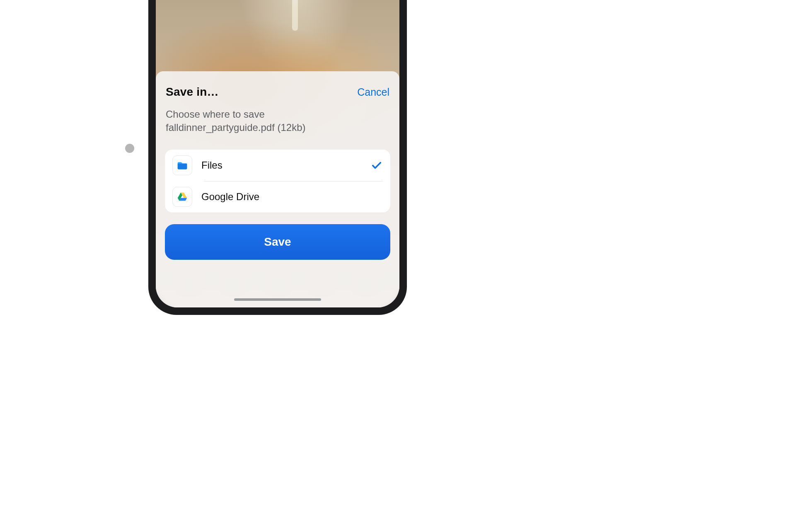 This screenshot has width=798, height=532. What do you see at coordinates (278, 165) in the screenshot?
I see `save-option-files: Files` at bounding box center [278, 165].